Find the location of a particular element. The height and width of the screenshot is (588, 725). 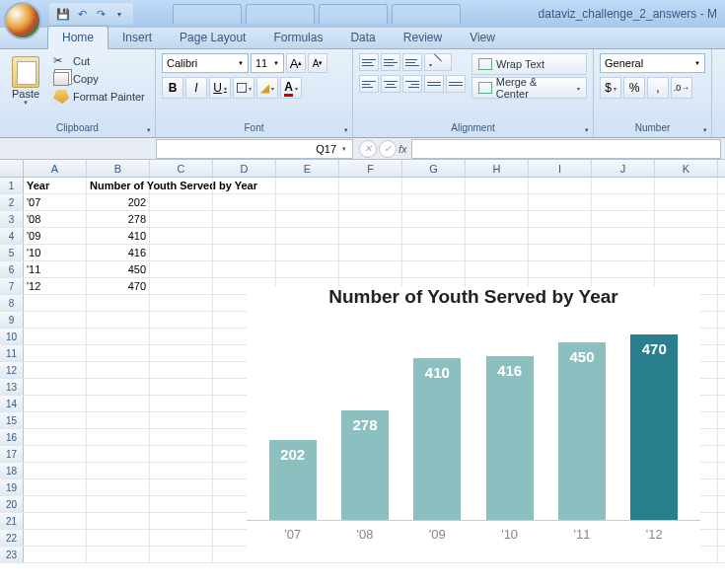

row-header: 9 is located at coordinates (12, 320).